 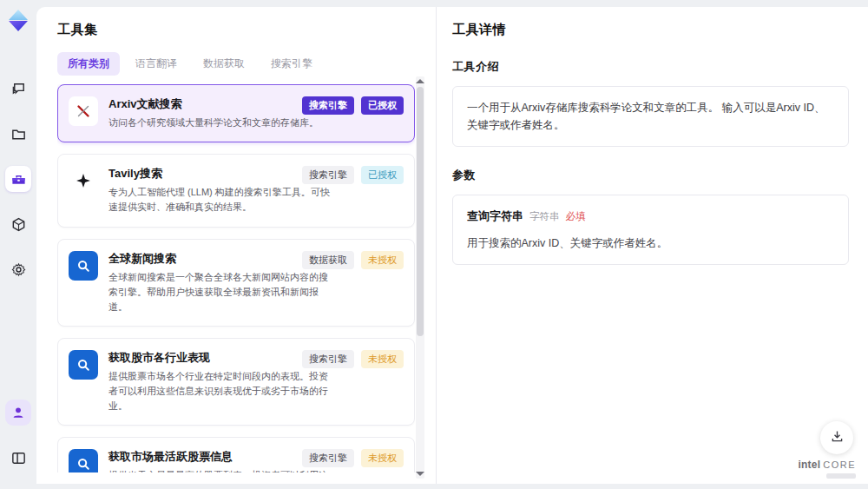 What do you see at coordinates (545, 216) in the screenshot?
I see `param-type: 字符串` at bounding box center [545, 216].